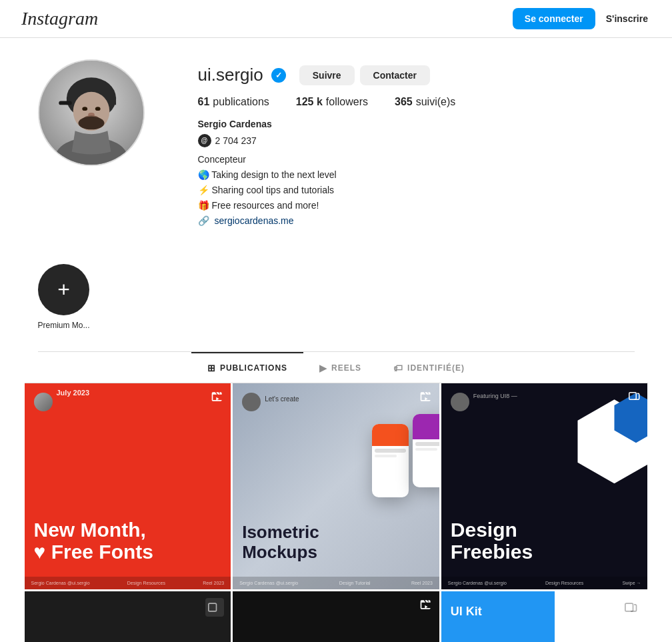  What do you see at coordinates (340, 367) in the screenshot?
I see `tab-reels: ▶ REELS` at bounding box center [340, 367].